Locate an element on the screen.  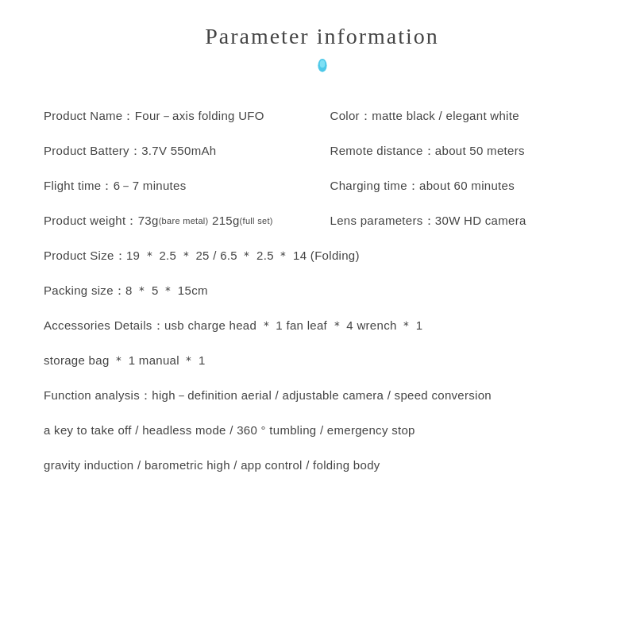
param-name-right: Color：matte black / elegant white is located at coordinates (457, 116).